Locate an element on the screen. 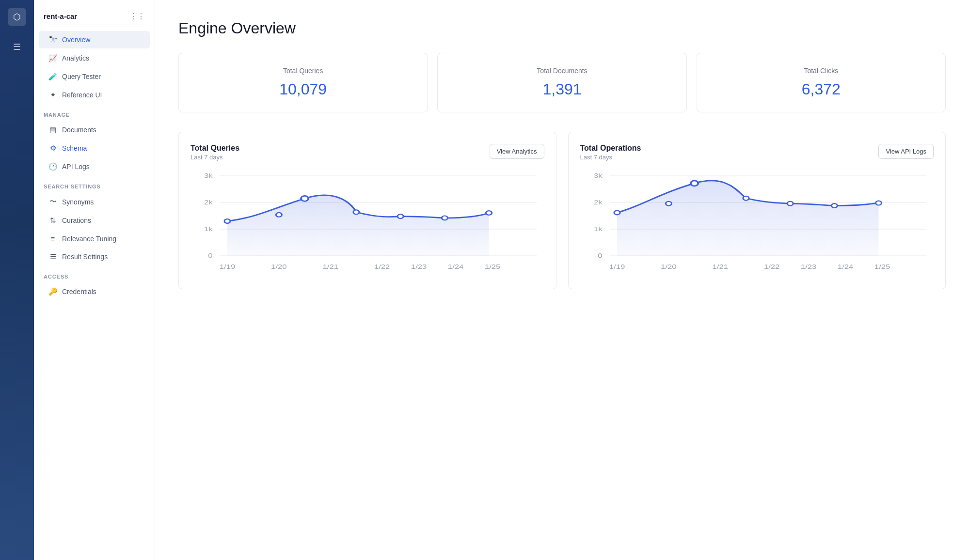  sidebar-item-synonyms: 〜 Synonyms is located at coordinates (94, 202).